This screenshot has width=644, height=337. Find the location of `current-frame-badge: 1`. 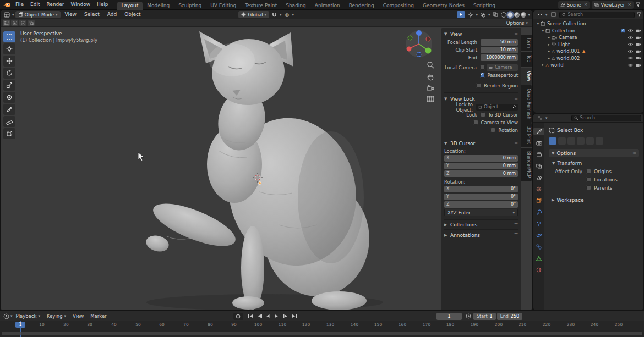

current-frame-badge: 1 is located at coordinates (20, 324).